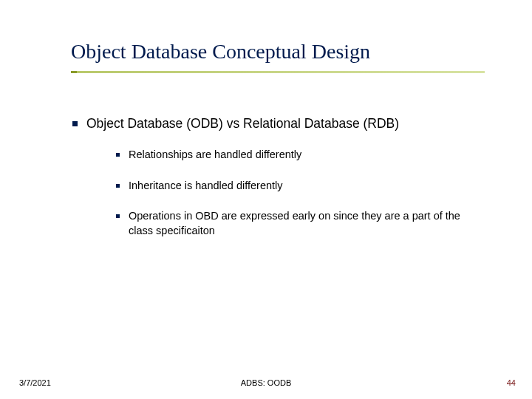 Image resolution: width=532 pixels, height=399 pixels. Describe the element at coordinates (242, 124) in the screenshot. I see `level1-text: Object Database (ODB) vs Relational Data…` at that location.